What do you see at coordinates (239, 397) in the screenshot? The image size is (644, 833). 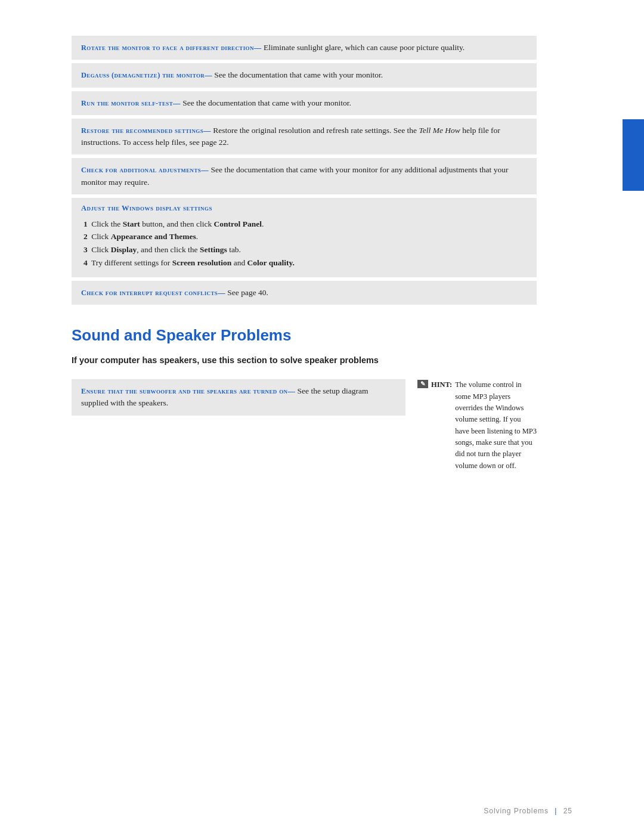 I see `section-ensure-text: Ensure that the subwoofer and the speake…` at bounding box center [239, 397].